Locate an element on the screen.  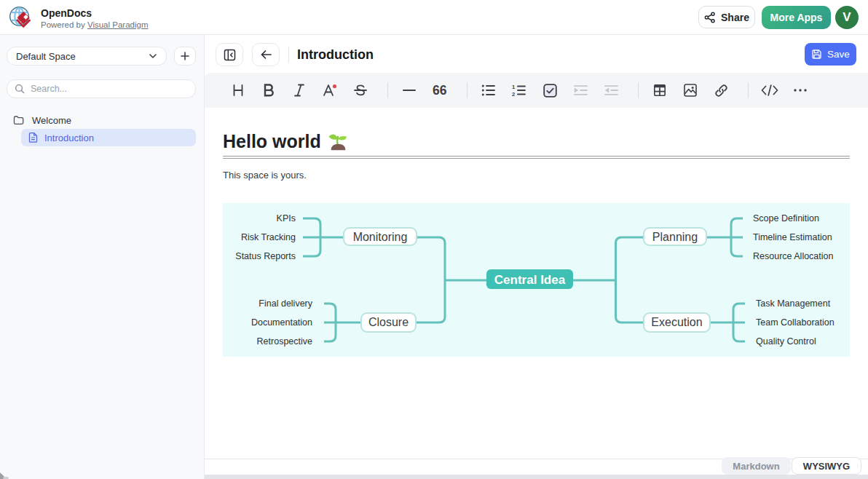
svg-text: Scope Definition is located at coordinates (786, 218).